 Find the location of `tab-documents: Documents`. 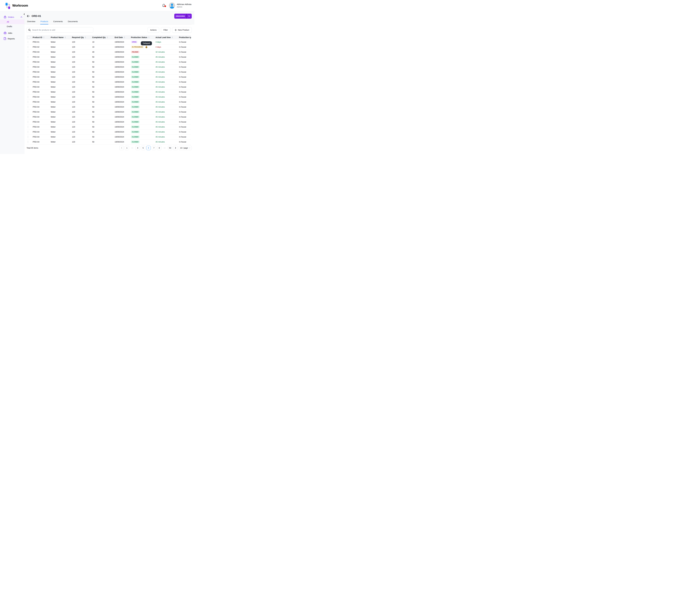

tab-documents: Documents is located at coordinates (73, 22).